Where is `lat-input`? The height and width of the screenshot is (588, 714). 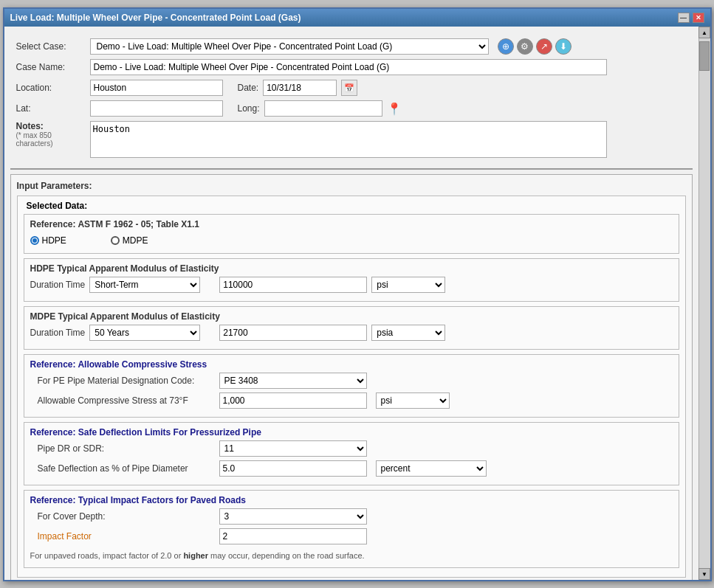
lat-input is located at coordinates (157, 108).